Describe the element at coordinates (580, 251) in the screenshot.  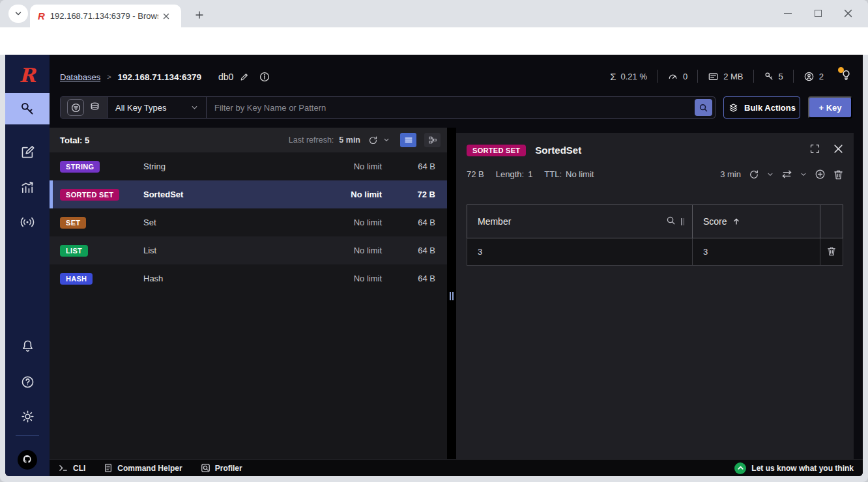
I see `member-cell: 3` at that location.